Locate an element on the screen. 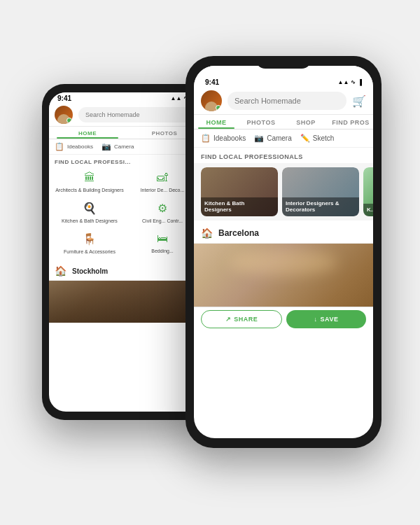 The width and height of the screenshot is (420, 525). front-tab-home: HOME is located at coordinates (216, 122).